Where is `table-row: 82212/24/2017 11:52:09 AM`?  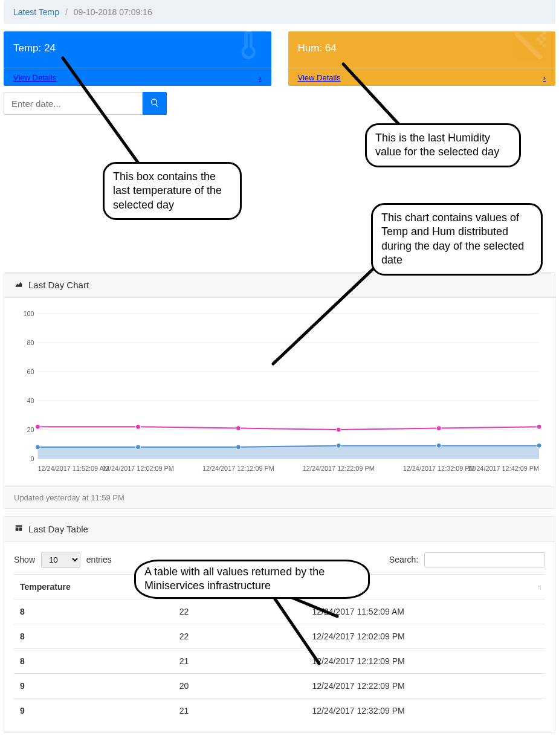 table-row: 82212/24/2017 11:52:09 AM is located at coordinates (279, 612).